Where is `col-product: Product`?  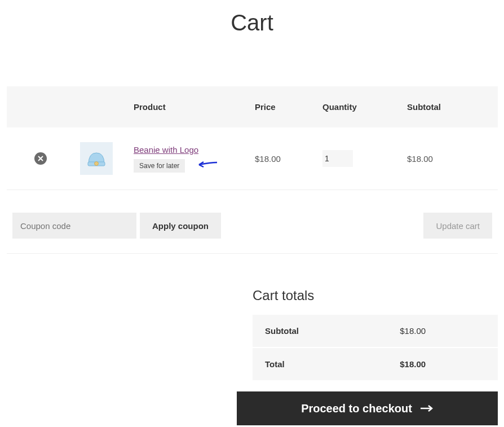
col-product: Product is located at coordinates (188, 107).